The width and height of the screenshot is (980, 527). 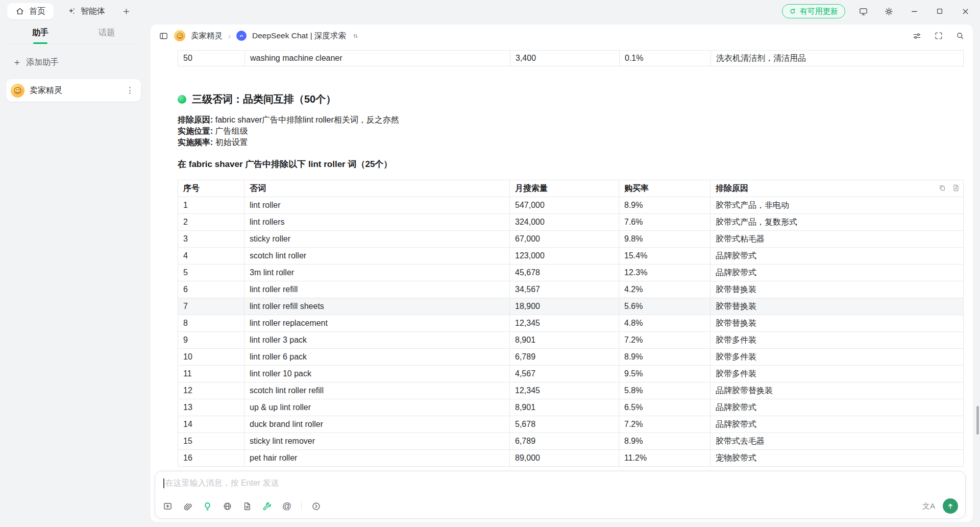 I want to click on wrench-icon, so click(x=267, y=507).